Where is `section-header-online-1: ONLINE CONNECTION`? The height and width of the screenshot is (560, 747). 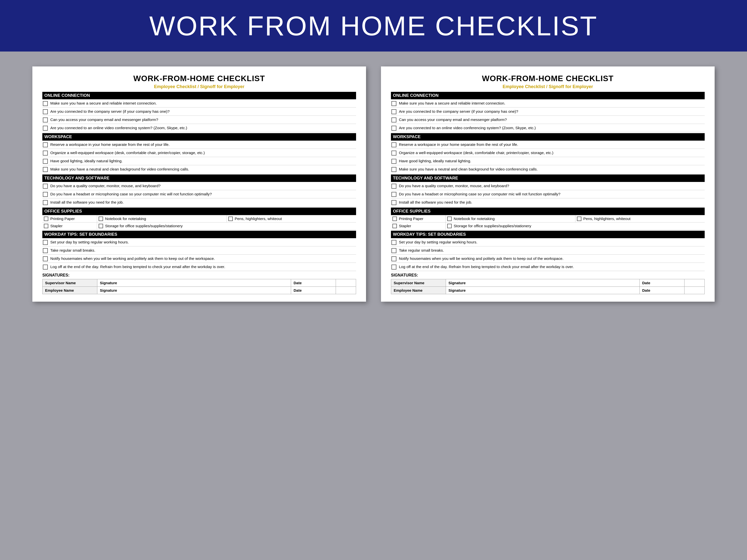 section-header-online-1: ONLINE CONNECTION is located at coordinates (199, 96).